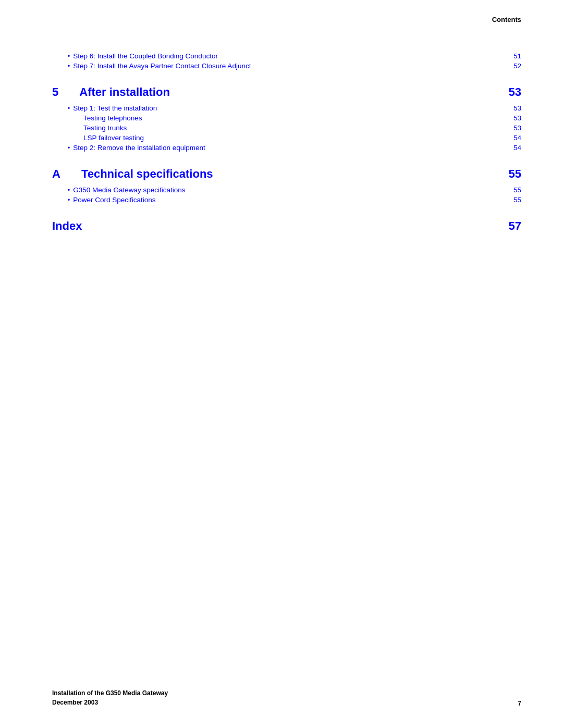 The image size is (563, 728). What do you see at coordinates (287, 92) in the screenshot?
I see `section-5-header: 5 After installation 53` at bounding box center [287, 92].